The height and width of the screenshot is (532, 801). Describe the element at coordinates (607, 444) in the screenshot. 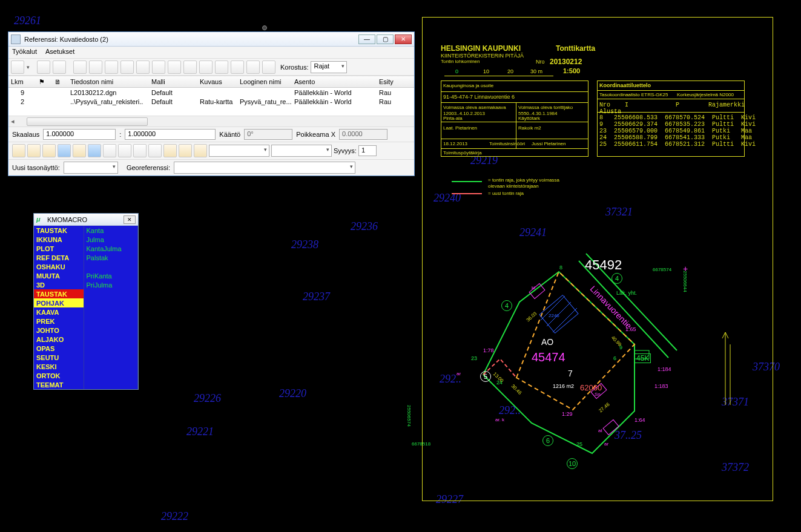

I see `ar2: ar` at that location.